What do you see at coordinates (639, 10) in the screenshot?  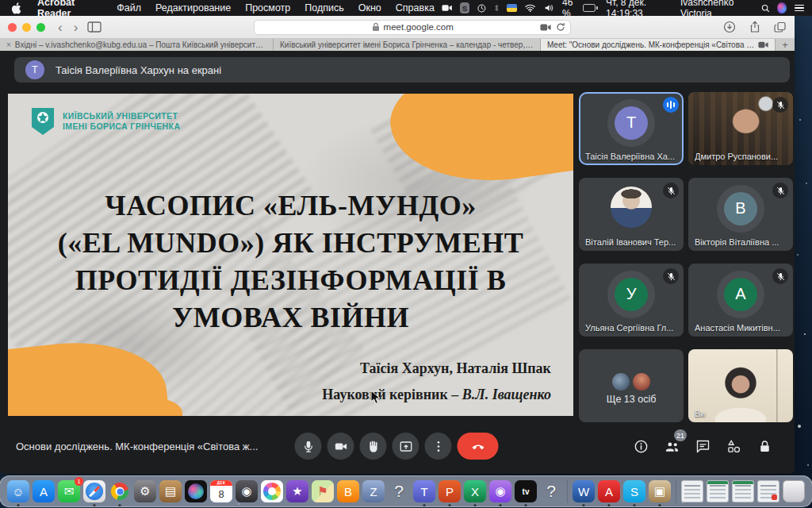 I see `menu-clock: Чт, 8 дек. 14:19:33` at bounding box center [639, 10].